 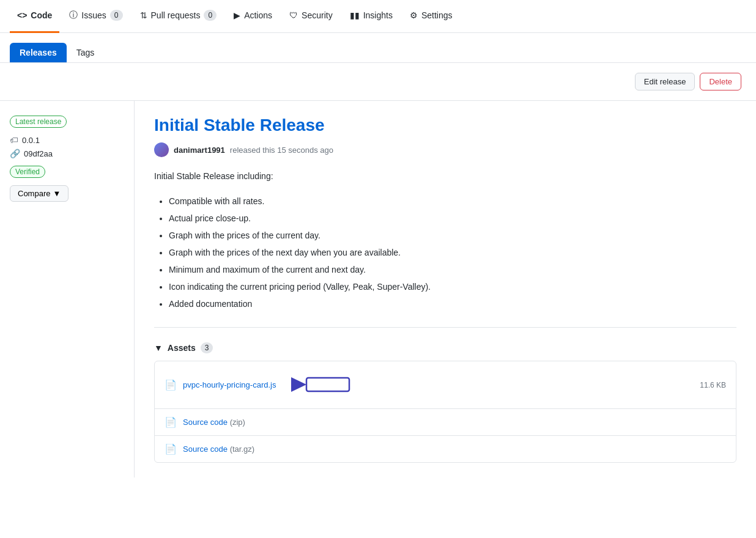 I want to click on tag-version: 0.0.1, so click(x=31, y=141).